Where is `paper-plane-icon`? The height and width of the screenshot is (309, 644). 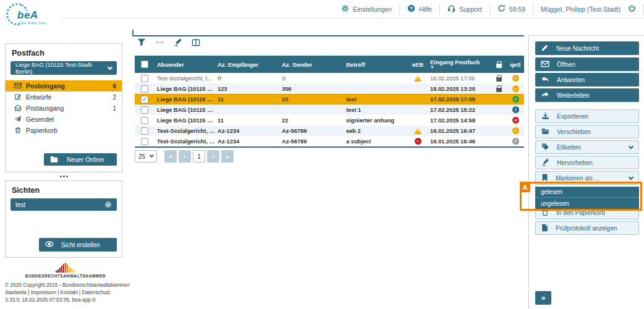
paper-plane-icon is located at coordinates (18, 120).